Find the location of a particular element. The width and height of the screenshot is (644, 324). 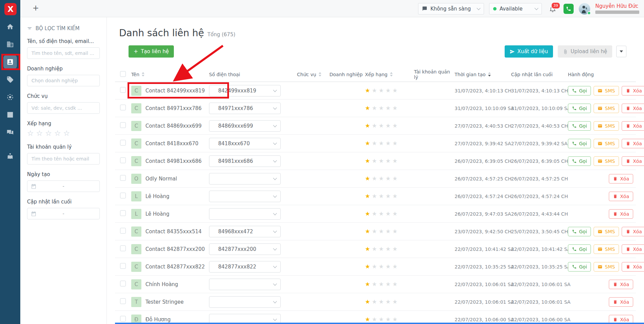

sms-button: SMS is located at coordinates (606, 267).